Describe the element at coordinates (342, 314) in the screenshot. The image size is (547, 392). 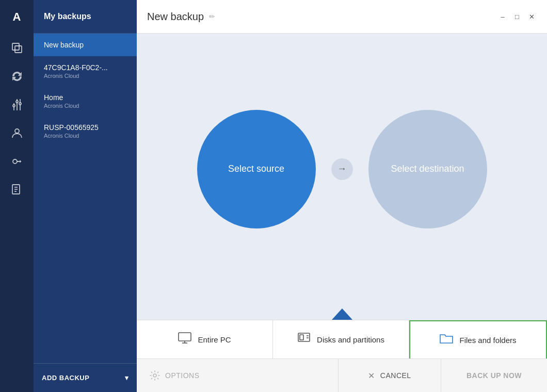
I see `source-tab-indicator` at that location.